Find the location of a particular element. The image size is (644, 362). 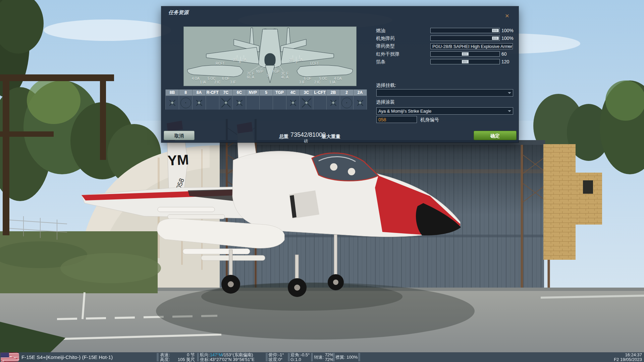

view-mode: F2 is located at coordinates (616, 359).